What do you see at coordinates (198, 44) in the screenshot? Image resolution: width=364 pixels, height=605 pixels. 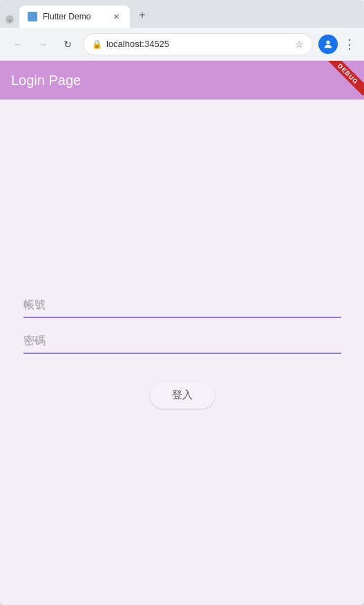 I see `url-bar: 🔒 localhost:34525 ☆` at bounding box center [198, 44].